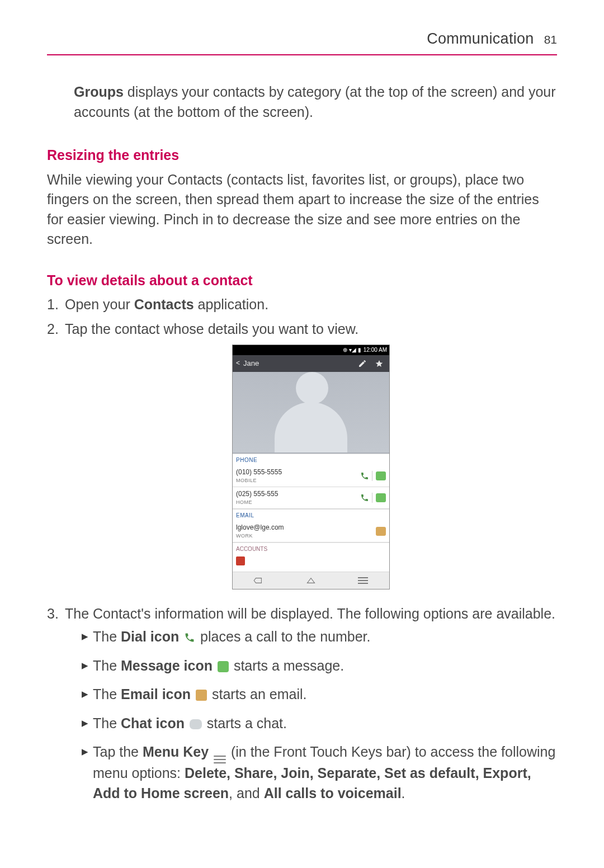 The width and height of the screenshot is (604, 868). Describe the element at coordinates (117, 752) in the screenshot. I see `t: Tap the` at that location.